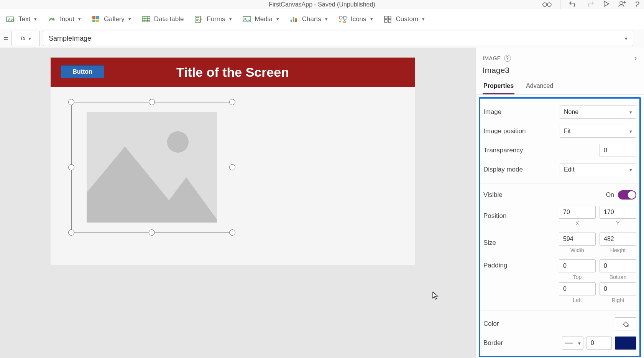 The height and width of the screenshot is (358, 644). I want to click on charts-icon, so click(294, 19).